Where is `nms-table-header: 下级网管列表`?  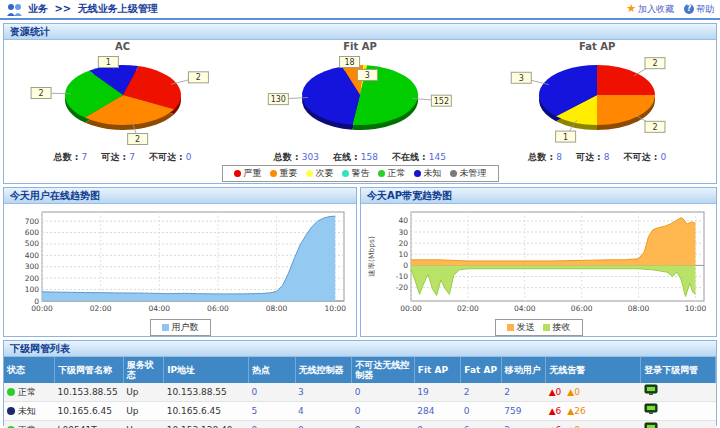 nms-table-header: 下级网管列表 is located at coordinates (360, 349).